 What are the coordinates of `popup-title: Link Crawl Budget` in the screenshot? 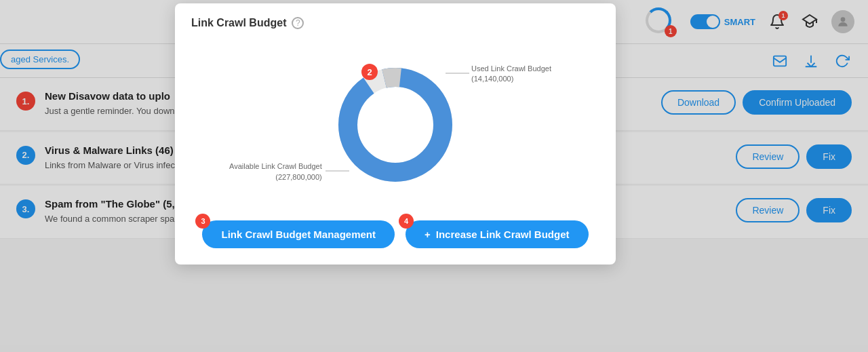 It's located at (239, 23).